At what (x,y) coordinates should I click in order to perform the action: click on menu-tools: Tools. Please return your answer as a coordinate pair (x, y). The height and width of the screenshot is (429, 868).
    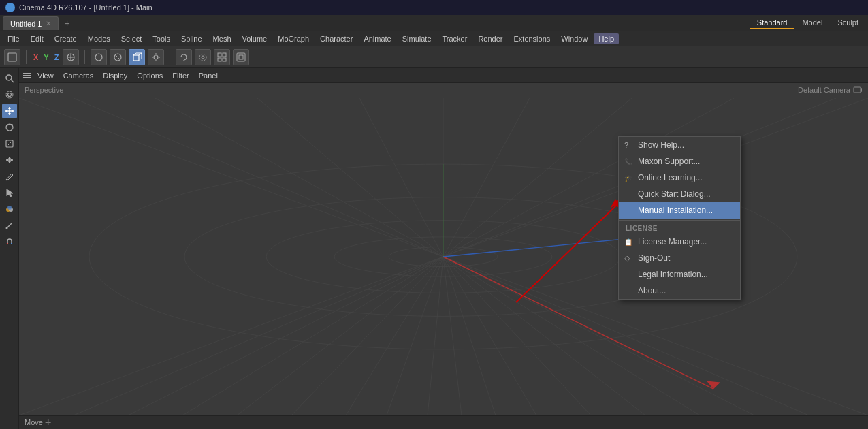
    Looking at the image, I should click on (161, 39).